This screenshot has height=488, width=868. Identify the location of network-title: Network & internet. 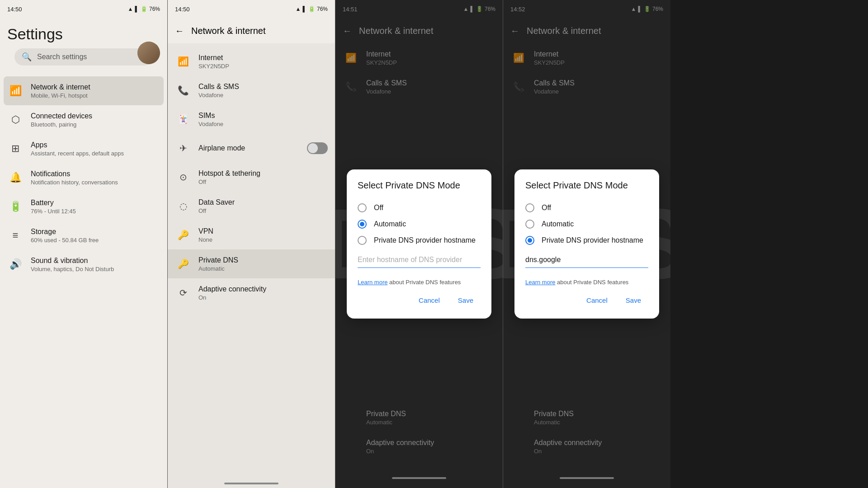
(95, 87).